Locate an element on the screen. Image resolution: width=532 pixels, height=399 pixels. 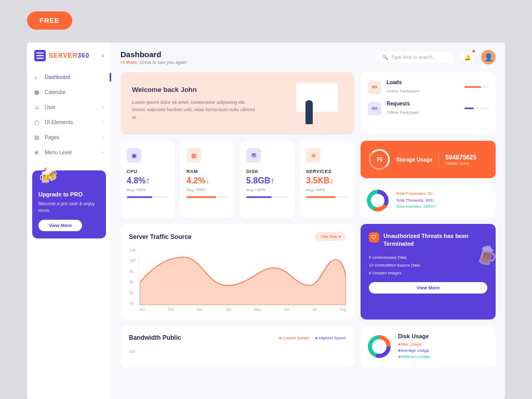
load-badge: G2 is located at coordinates (375, 109).